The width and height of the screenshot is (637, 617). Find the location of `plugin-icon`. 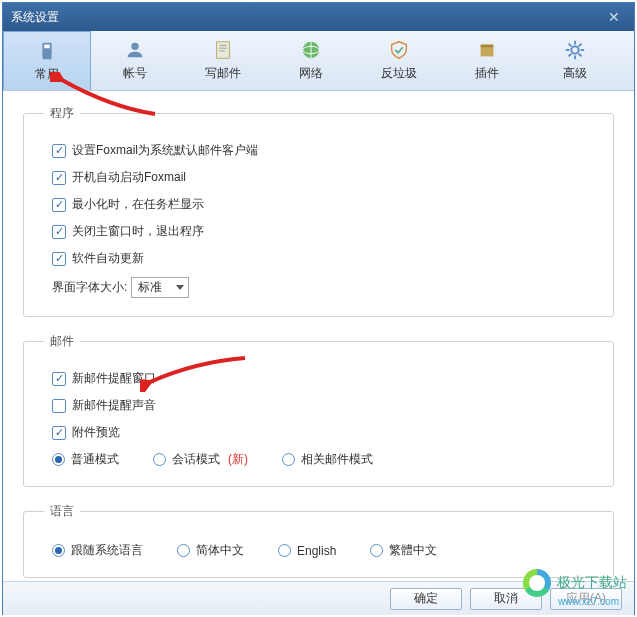

plugin-icon is located at coordinates (487, 50).